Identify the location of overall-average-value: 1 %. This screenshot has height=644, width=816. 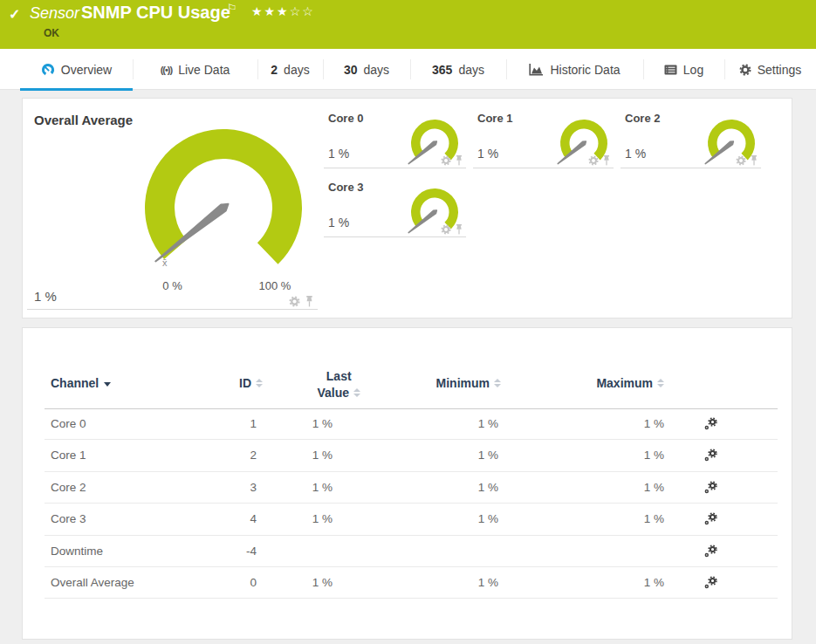
(45, 297).